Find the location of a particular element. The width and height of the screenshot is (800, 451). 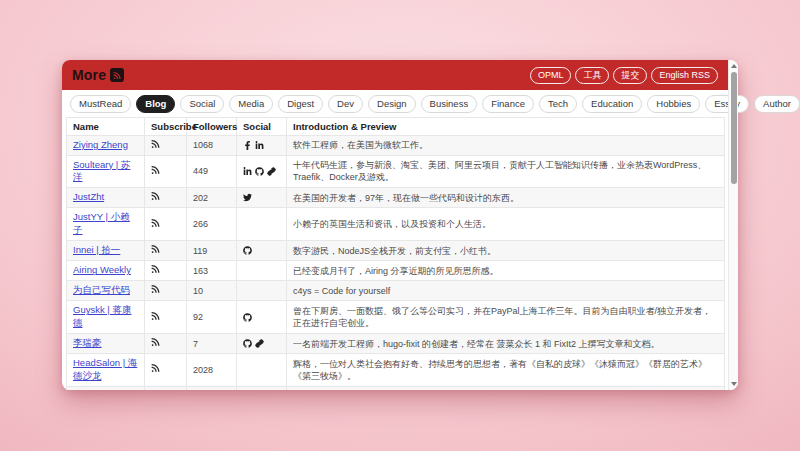

header-button-工具: 工具 is located at coordinates (592, 76).